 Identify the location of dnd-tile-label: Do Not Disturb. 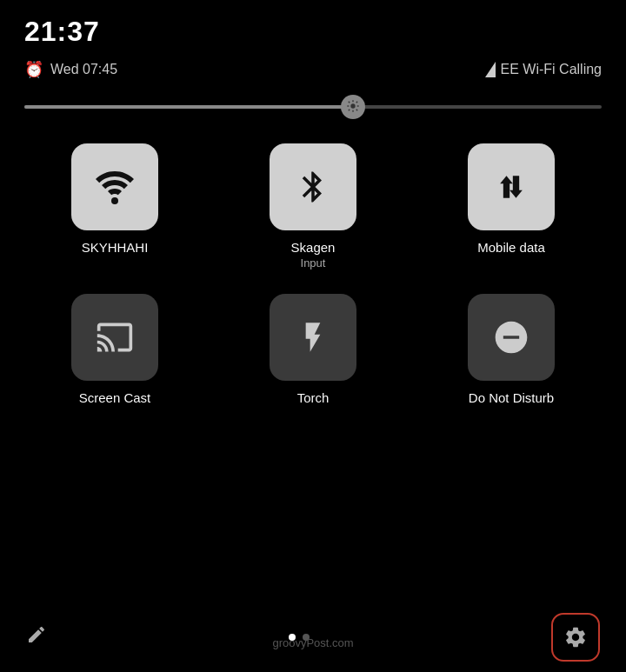
(511, 398).